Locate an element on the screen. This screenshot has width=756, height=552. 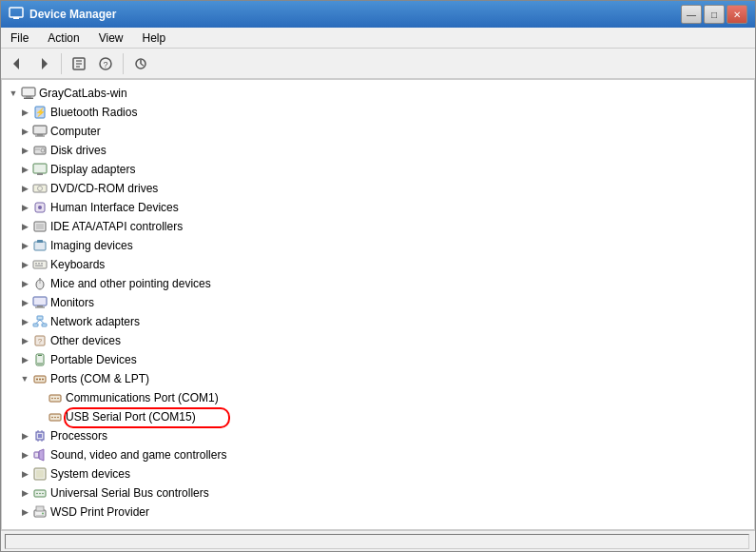
mouse-icon is located at coordinates (40, 284).